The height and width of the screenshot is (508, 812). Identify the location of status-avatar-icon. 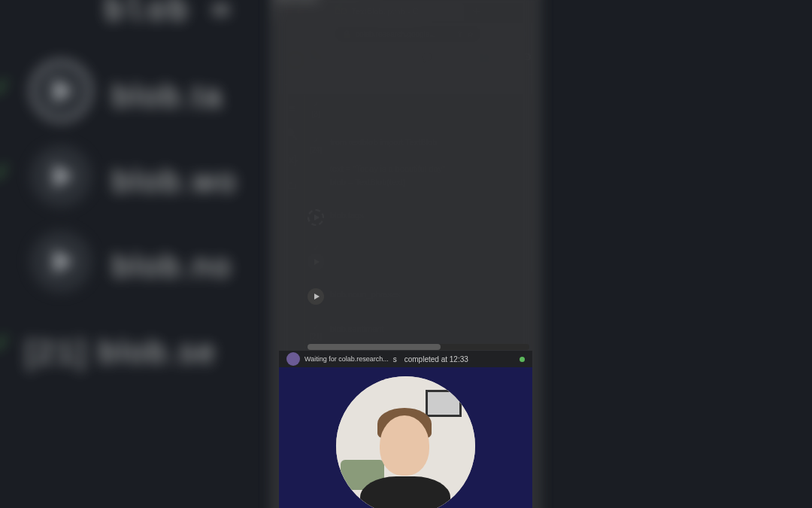
(293, 359).